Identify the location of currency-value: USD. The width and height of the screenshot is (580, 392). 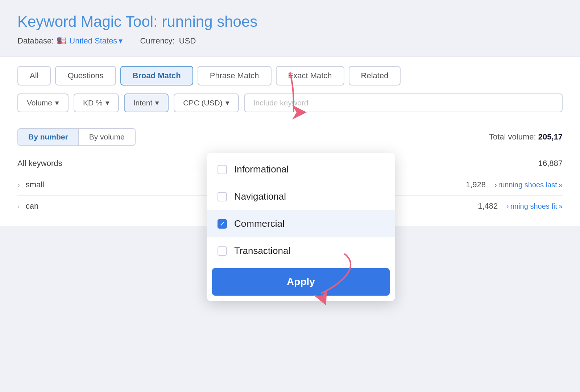
(187, 41).